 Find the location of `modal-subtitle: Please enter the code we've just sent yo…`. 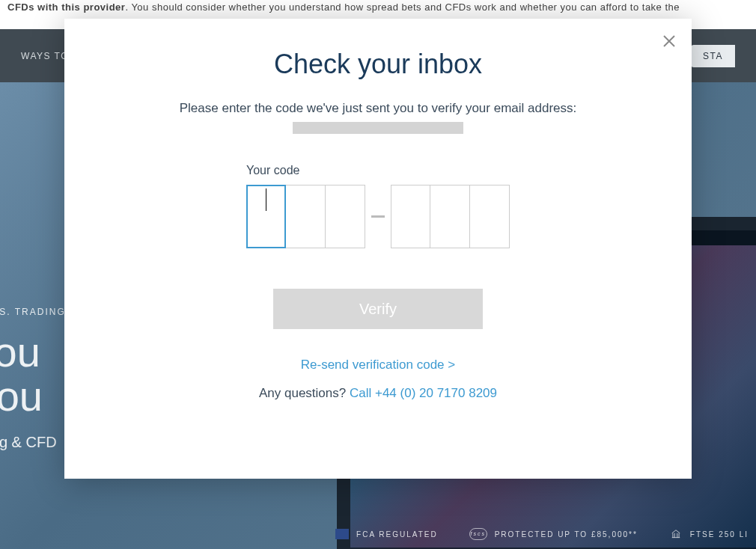

modal-subtitle: Please enter the code we've just sent yo… is located at coordinates (378, 108).